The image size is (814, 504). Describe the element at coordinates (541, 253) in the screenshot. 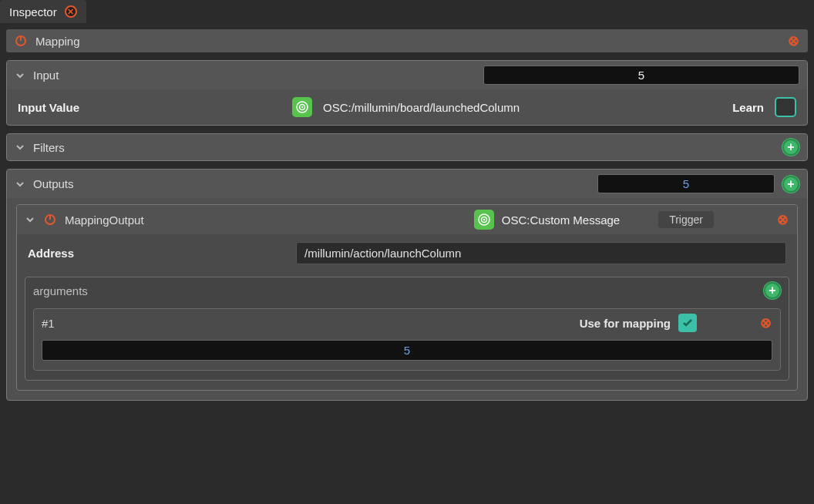

I see `address-input` at that location.